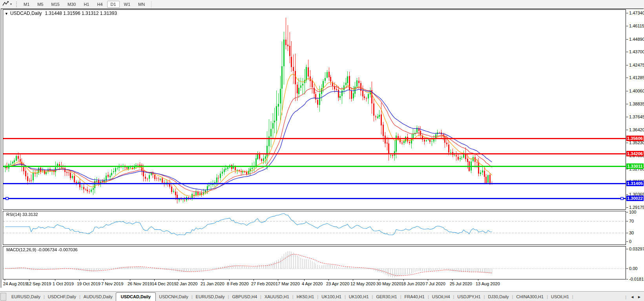 Image resolution: width=644 pixels, height=301 pixels. I want to click on date-label: 17 Mar 2020, so click(288, 284).